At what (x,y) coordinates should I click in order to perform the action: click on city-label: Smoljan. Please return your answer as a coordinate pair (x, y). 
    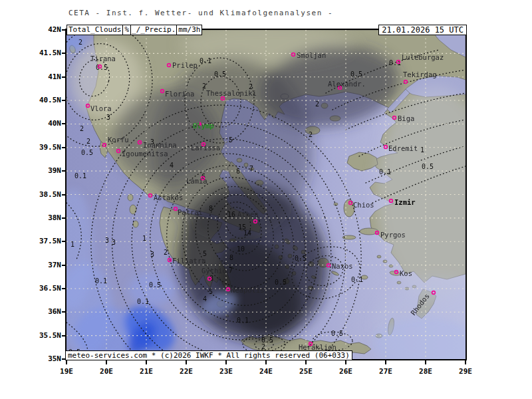
    Looking at the image, I should click on (311, 55).